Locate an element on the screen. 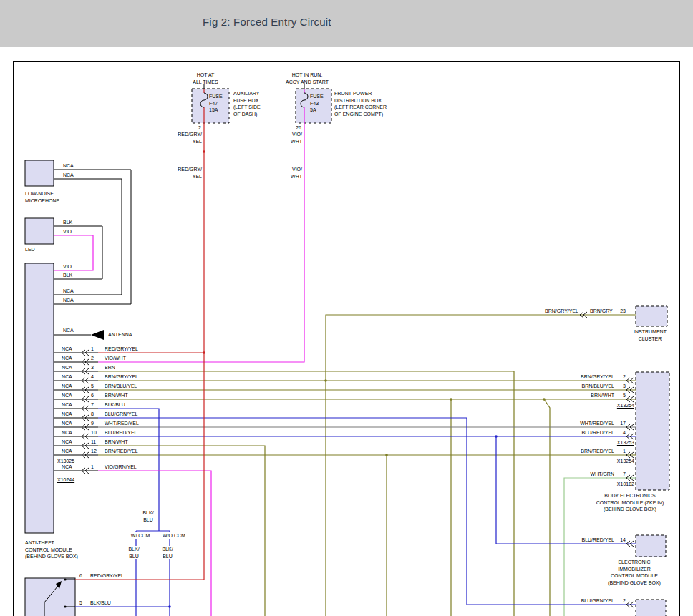  zke-row-pin: 2 is located at coordinates (620, 377).